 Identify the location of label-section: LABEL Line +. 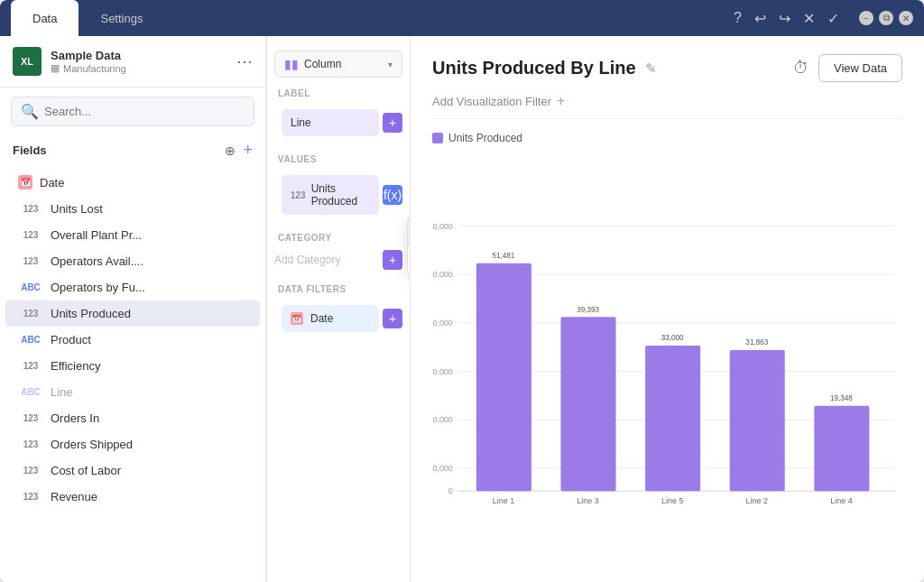
(338, 114).